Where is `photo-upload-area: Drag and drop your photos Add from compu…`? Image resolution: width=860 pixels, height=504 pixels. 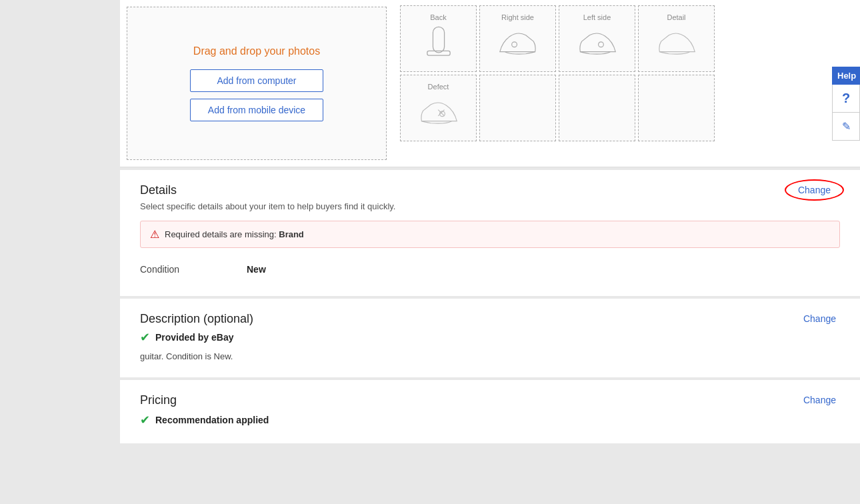
photo-upload-area: Drag and drop your photos Add from compu… is located at coordinates (257, 83).